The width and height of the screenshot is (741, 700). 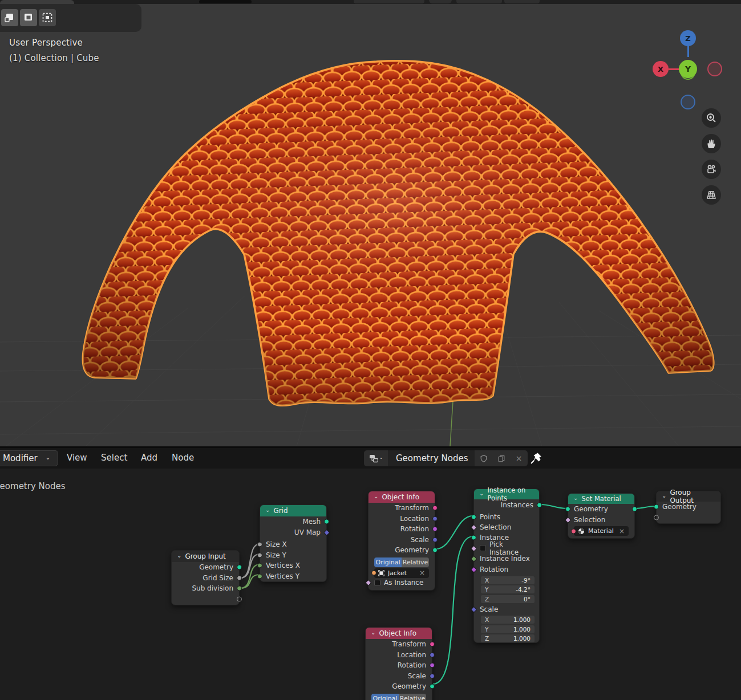 I want to click on node-object-info-2: ⌄ Object Info Transform Location Rotatio…, so click(x=399, y=664).